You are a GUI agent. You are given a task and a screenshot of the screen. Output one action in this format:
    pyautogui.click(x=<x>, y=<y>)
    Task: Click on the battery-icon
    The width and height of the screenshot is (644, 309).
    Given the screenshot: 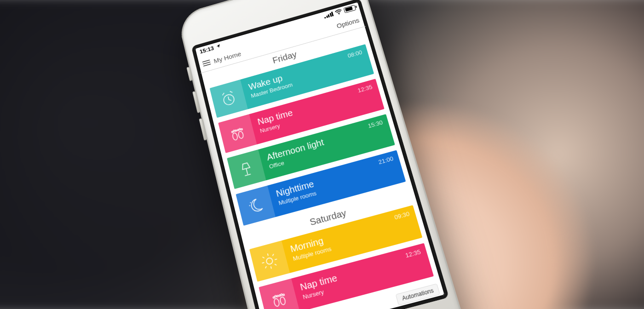 What is the action you would take?
    pyautogui.click(x=350, y=9)
    